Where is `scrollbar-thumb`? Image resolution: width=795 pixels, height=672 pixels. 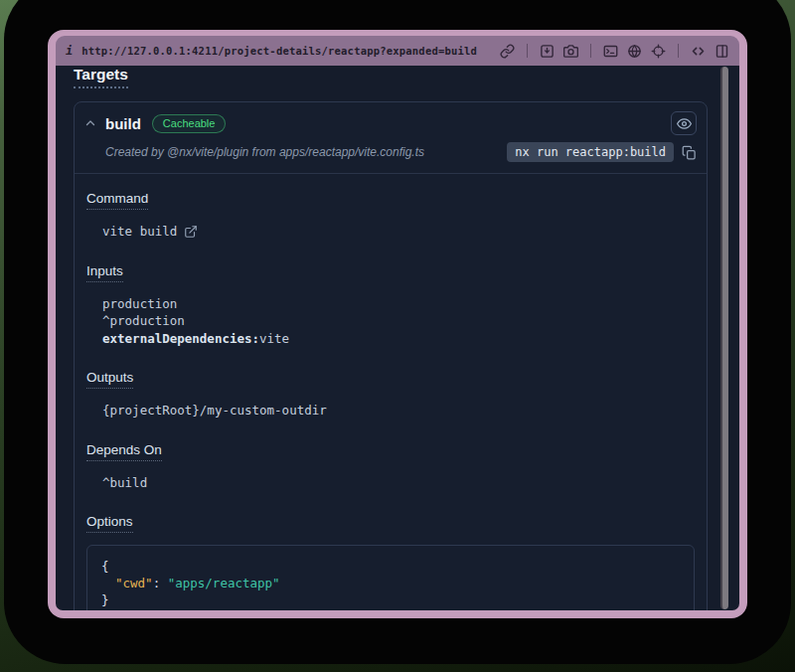
scrollbar-thumb is located at coordinates (724, 338).